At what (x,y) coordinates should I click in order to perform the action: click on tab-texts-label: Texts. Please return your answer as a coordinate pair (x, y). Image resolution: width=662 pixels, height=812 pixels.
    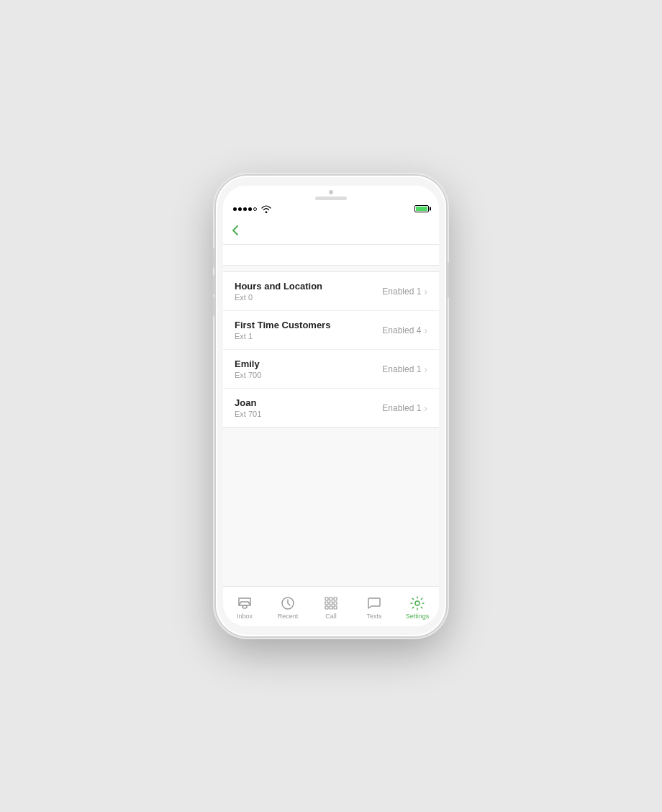
    Looking at the image, I should click on (374, 616).